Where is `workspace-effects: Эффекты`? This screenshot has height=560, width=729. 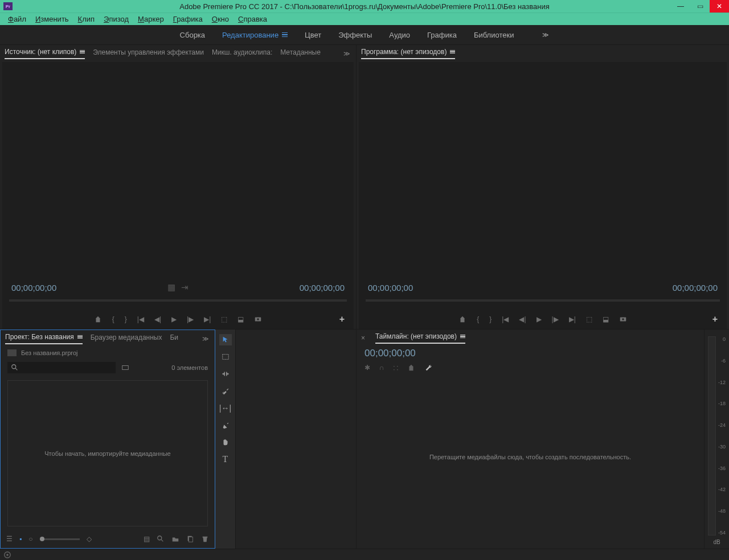 workspace-effects: Эффекты is located at coordinates (355, 35).